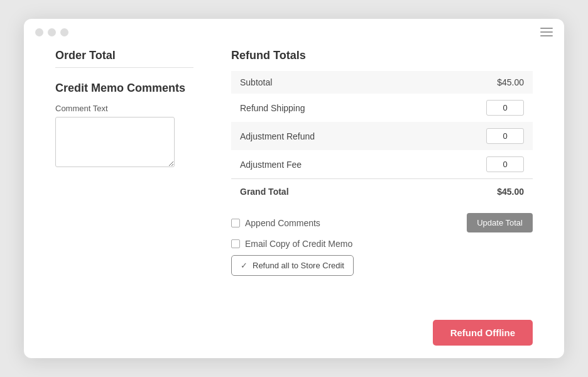 The image size is (588, 377). What do you see at coordinates (299, 244) in the screenshot?
I see `email-copy-label: Email Copy of Credit Memo` at bounding box center [299, 244].